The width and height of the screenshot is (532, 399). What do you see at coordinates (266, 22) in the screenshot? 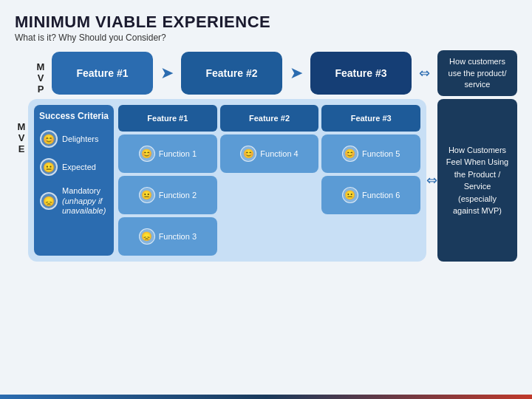
I see `page-title: MINIMUM VIABLE EXPERIENCE` at bounding box center [266, 22].